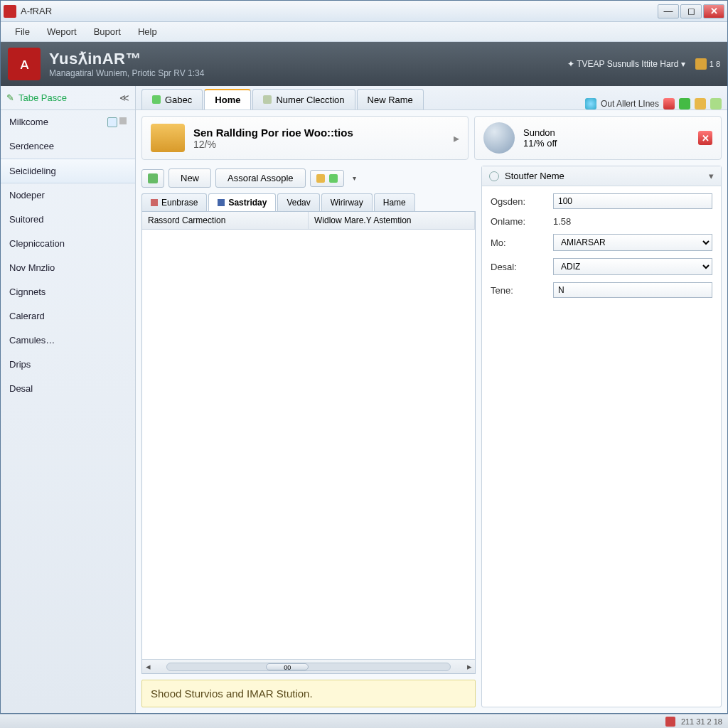  What do you see at coordinates (123, 121) in the screenshot?
I see `box-icon` at bounding box center [123, 121].